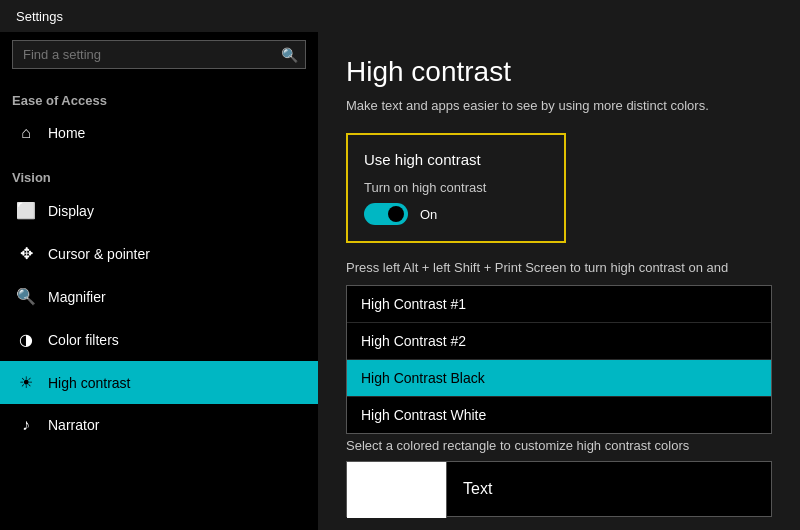  I want to click on contrast-options-list: High Contrast #1 High Contrast #2 High C…, so click(559, 360).